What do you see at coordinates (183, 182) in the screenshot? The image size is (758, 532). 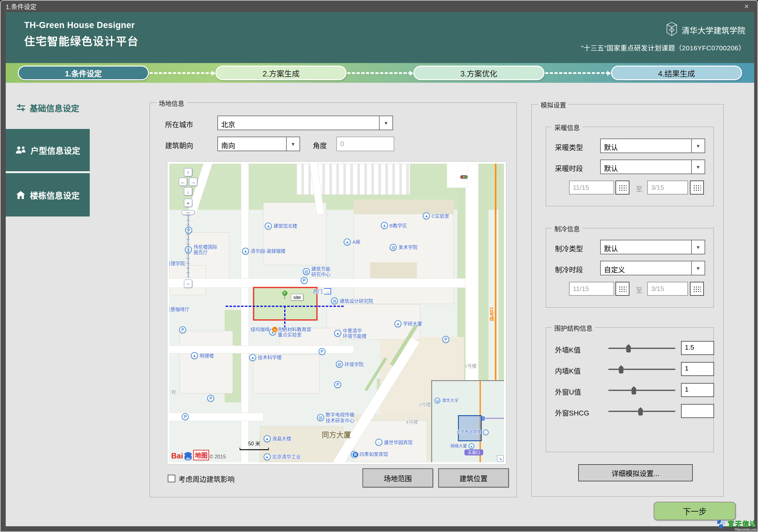 I see `pan-left-button: ←` at bounding box center [183, 182].